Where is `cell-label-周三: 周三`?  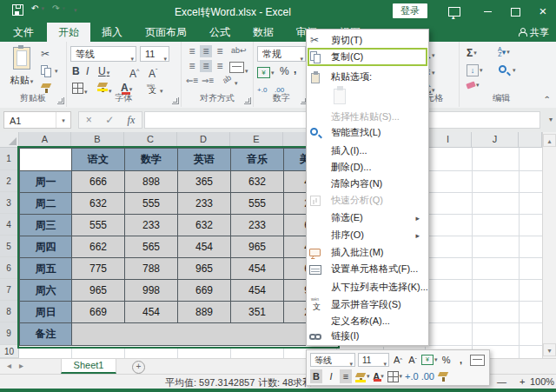 cell-label-周三: 周三 is located at coordinates (46, 226).